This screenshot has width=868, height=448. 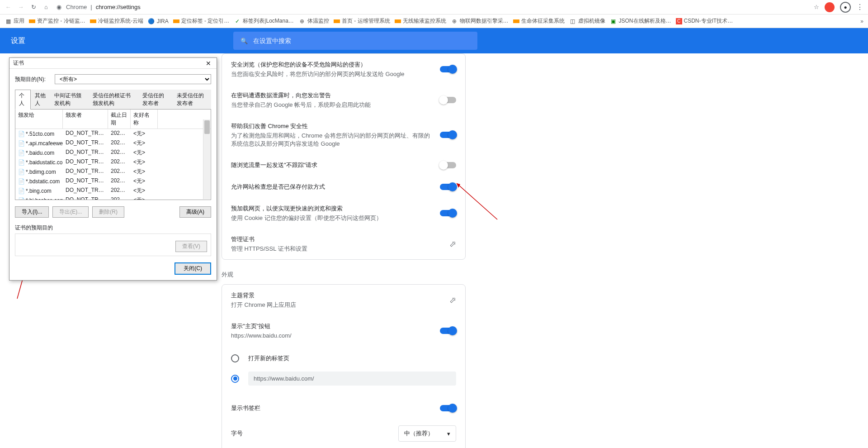 What do you see at coordinates (434, 7) in the screenshot?
I see `browser-toolbar: ← → ↻ ⌂ ◉ Chrome | chrome://settings ☆ ●…` at bounding box center [434, 7].